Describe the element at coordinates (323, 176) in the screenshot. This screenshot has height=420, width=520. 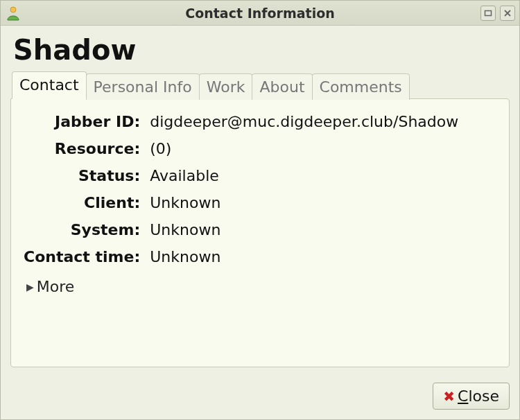
I see `status-value: Available` at that location.